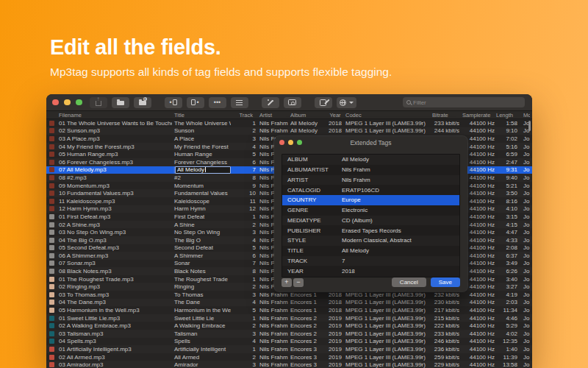 This screenshot has height=368, width=588. I want to click on column-header-year: Year, so click(335, 115).